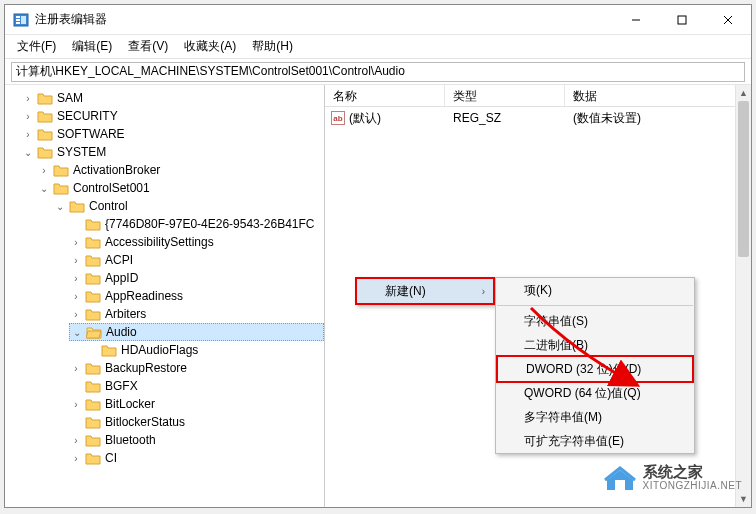 This screenshot has width=756, height=514. I want to click on col-name: 名称, so click(385, 96).